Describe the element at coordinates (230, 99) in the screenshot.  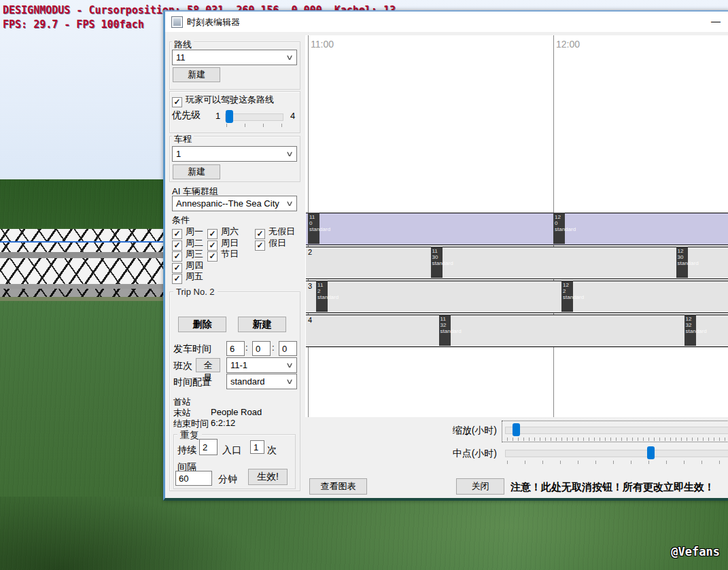
I see `player-drive-label: 玩家可以驾驶这条路线` at that location.